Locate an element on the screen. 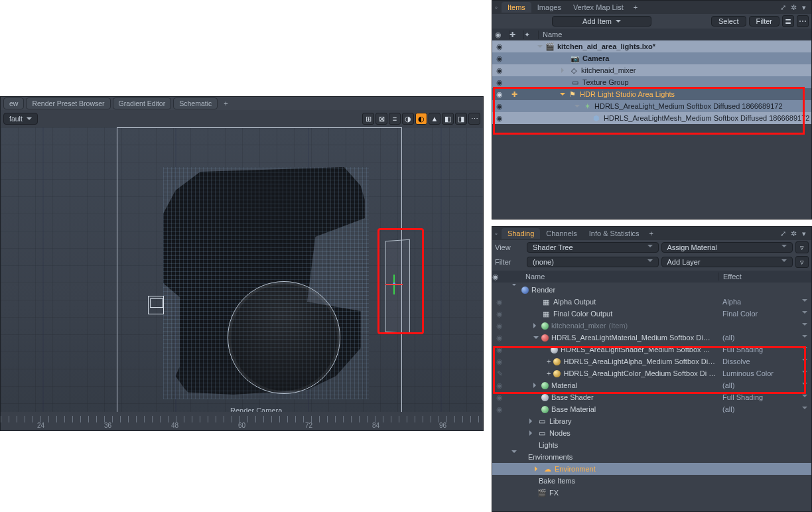 The image size is (812, 512). tab-ew: ew is located at coordinates (13, 103).